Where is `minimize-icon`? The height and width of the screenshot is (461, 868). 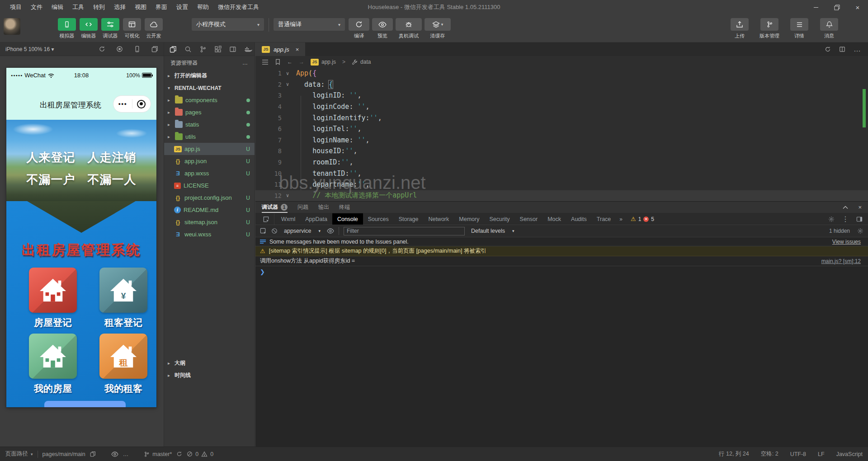
minimize-icon is located at coordinates (816, 7).